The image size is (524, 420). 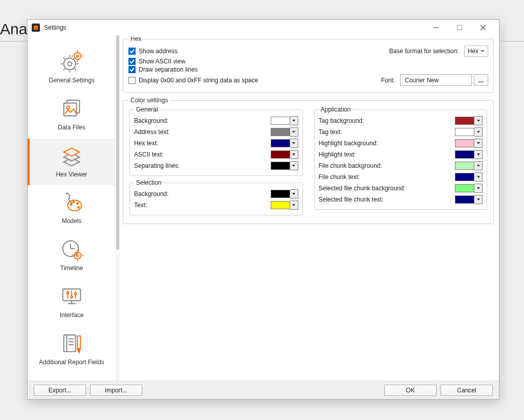 I want to click on sidebar-item-label: Additional Report Fields, so click(x=72, y=363).